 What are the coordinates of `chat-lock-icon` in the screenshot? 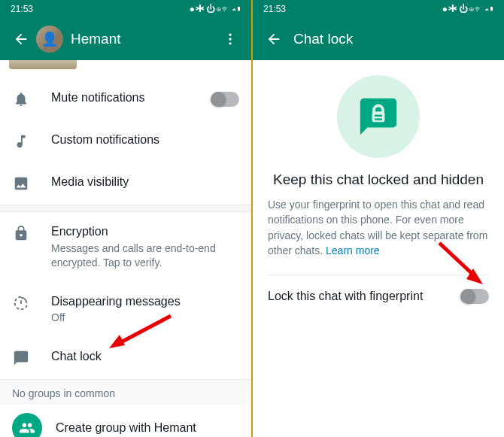 It's located at (21, 358).